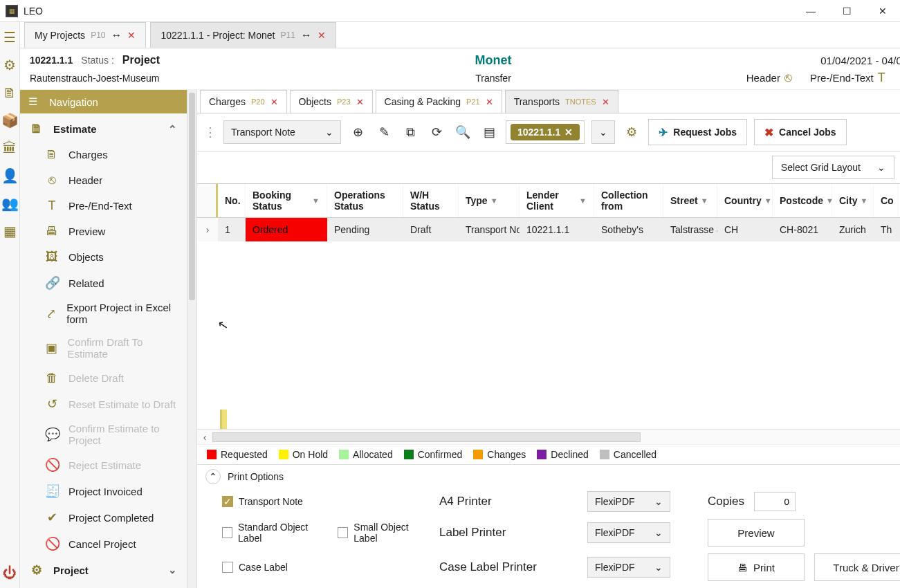 The height and width of the screenshot is (588, 900). Describe the element at coordinates (10, 93) in the screenshot. I see `document-icon: 🗎` at that location.